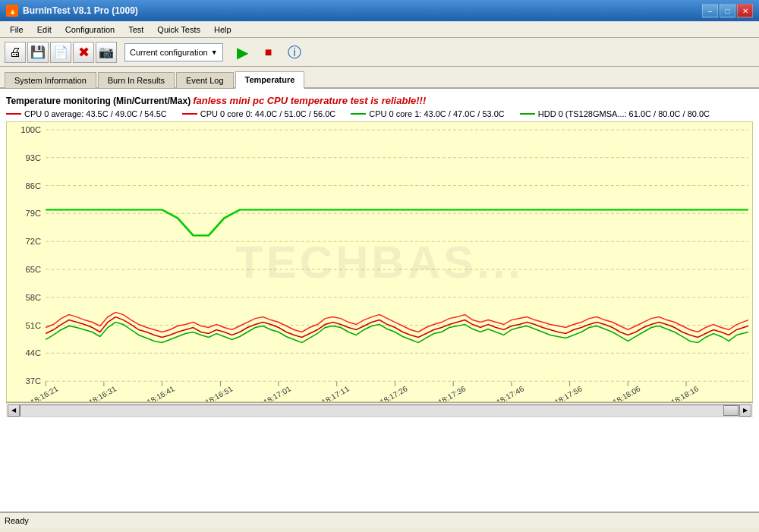 The height and width of the screenshot is (532, 759). I want to click on legend-label-cpu0-core0: CPU 0 core 0: 44.0C / 51.0C / 56.0C, so click(269, 114).